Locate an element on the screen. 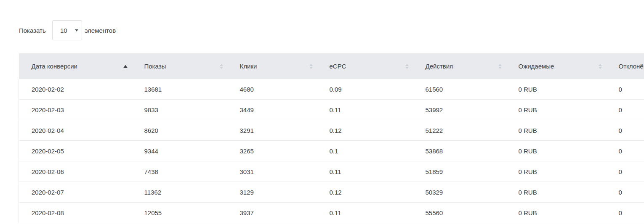 The height and width of the screenshot is (224, 644). cell-actions: 61560 is located at coordinates (460, 89).